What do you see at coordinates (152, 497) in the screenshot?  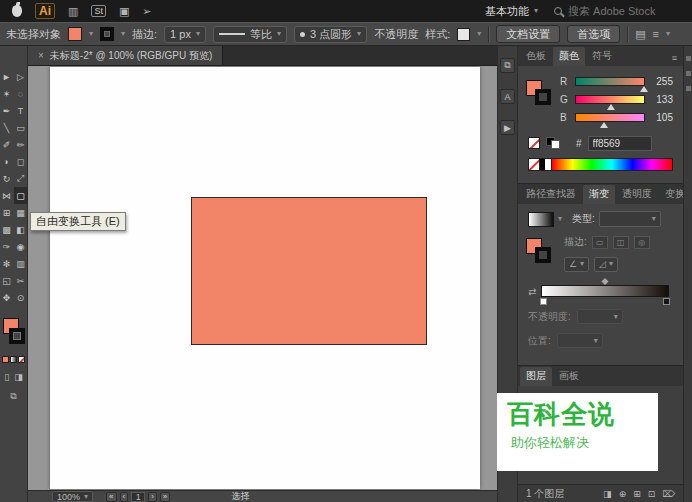 I see `next-artboard-button: ›` at bounding box center [152, 497].